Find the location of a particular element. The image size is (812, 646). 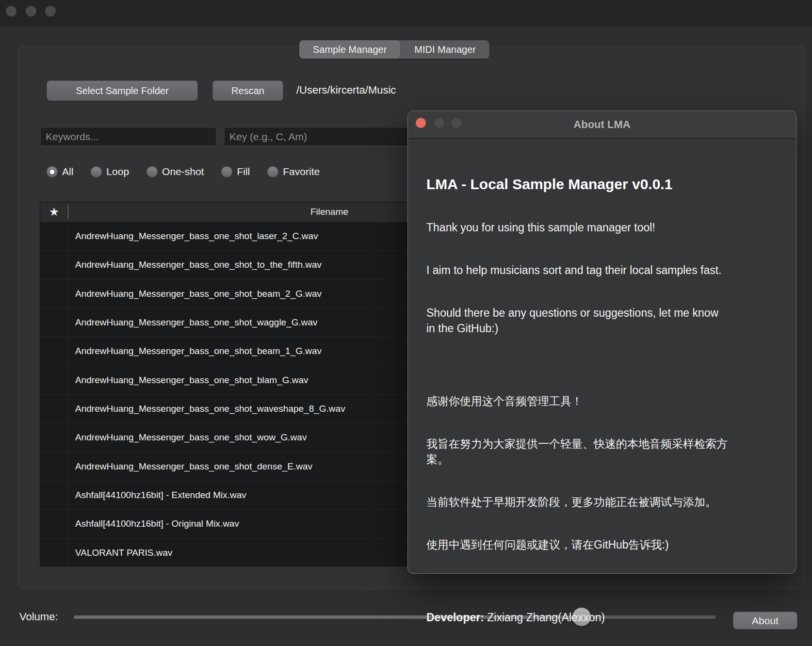

developer-name: Zixiang Zhang(Alexxon) is located at coordinates (544, 617).